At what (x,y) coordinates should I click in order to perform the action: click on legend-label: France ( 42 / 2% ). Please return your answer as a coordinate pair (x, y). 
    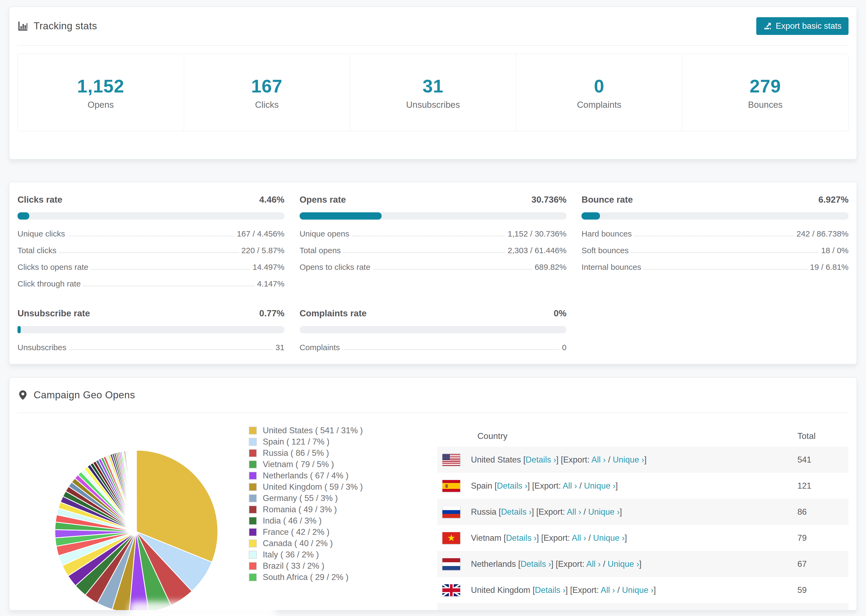
    Looking at the image, I should click on (296, 532).